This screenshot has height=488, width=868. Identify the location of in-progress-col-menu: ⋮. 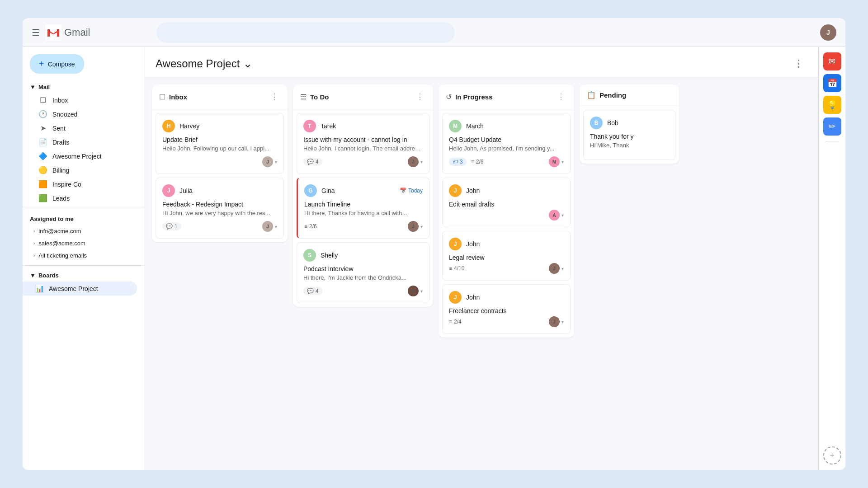
(561, 97).